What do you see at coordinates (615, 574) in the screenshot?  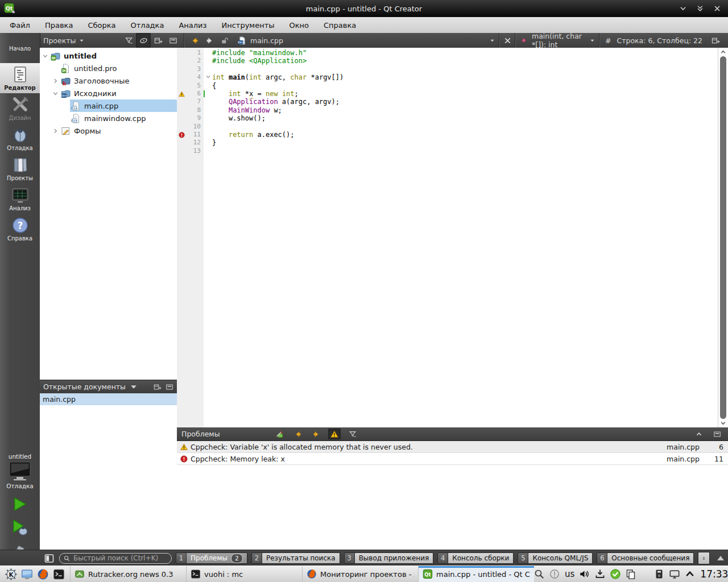 I see `status-ok-icon` at bounding box center [615, 574].